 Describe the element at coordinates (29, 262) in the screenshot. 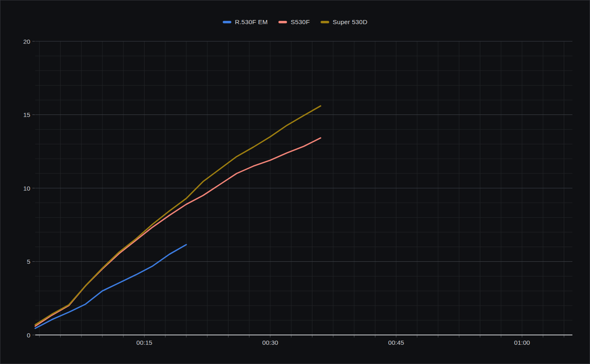

I see `y-axis-tick-label: 5` at that location.